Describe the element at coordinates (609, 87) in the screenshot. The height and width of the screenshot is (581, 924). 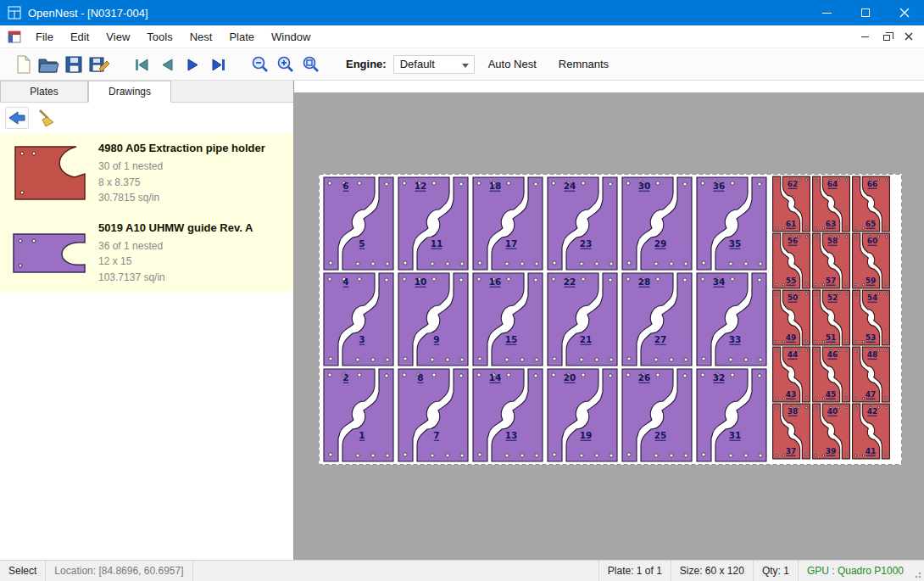
I see `canvas-margin` at that location.